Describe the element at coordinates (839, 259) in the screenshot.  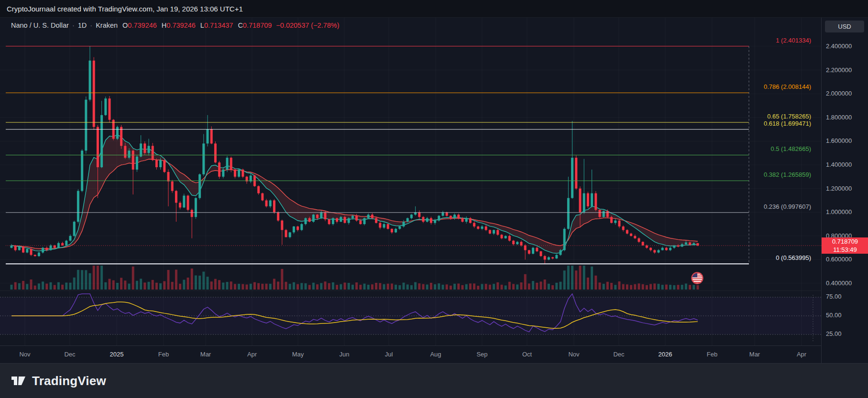
I see `price-axis-label: 0.600000` at that location.